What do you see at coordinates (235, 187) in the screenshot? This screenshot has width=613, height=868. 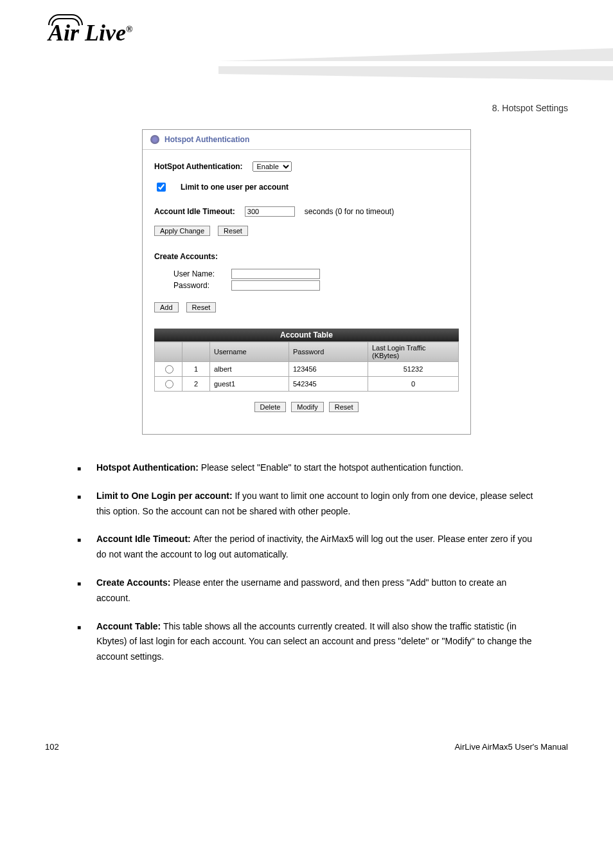 I see `limit-label: Limit to one user per account` at bounding box center [235, 187].